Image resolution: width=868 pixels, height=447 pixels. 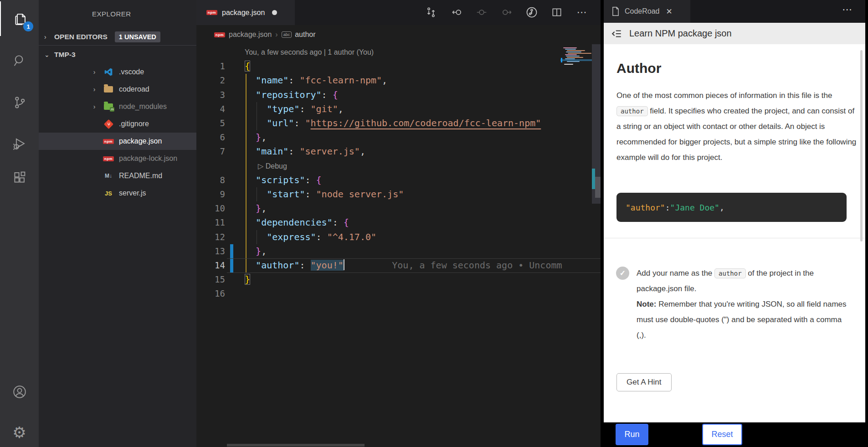 I want to click on code-line-12: "express": "^4.17.0", so click(x=423, y=237).